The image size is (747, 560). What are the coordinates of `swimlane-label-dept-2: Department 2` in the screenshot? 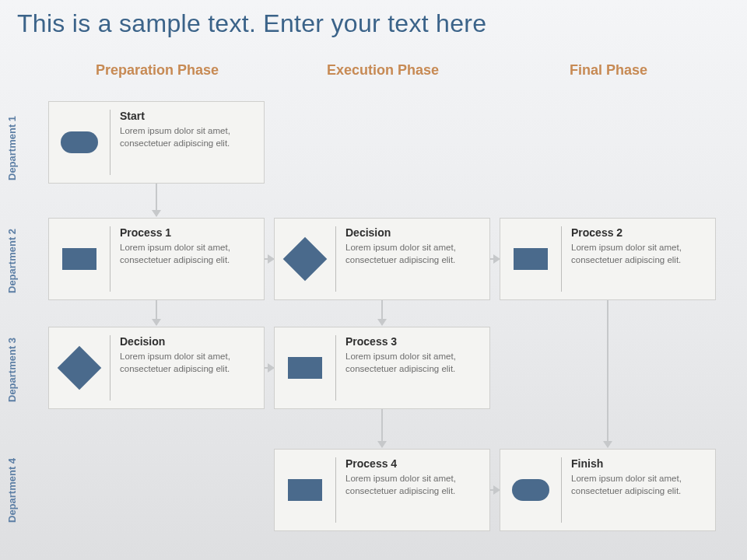 It's located at (14, 261).